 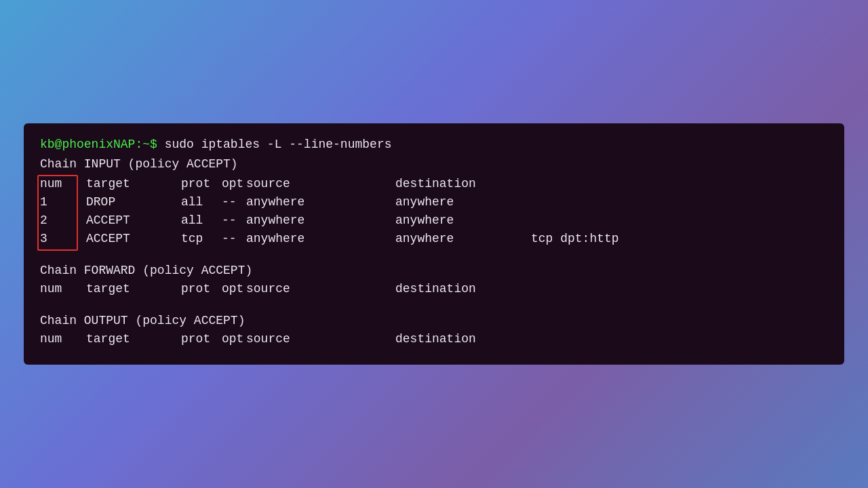 What do you see at coordinates (234, 202) in the screenshot?
I see `input-row1-opt: --` at bounding box center [234, 202].